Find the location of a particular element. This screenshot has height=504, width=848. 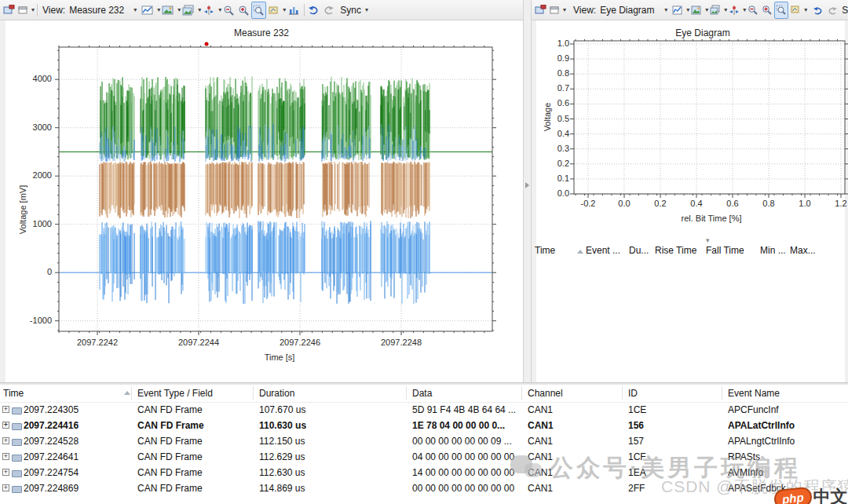

view-selector: Measure 232 ▾ is located at coordinates (103, 10).